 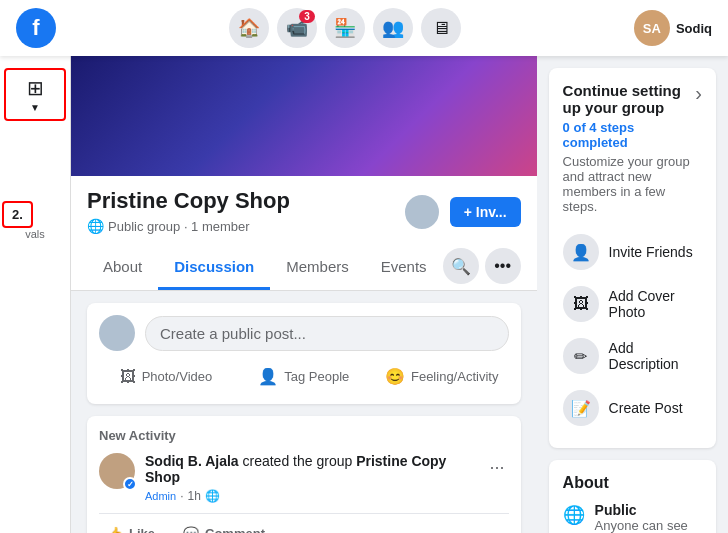 What do you see at coordinates (36, 88) in the screenshot?
I see `sidebar-widget-icon: ⊞` at bounding box center [36, 88].